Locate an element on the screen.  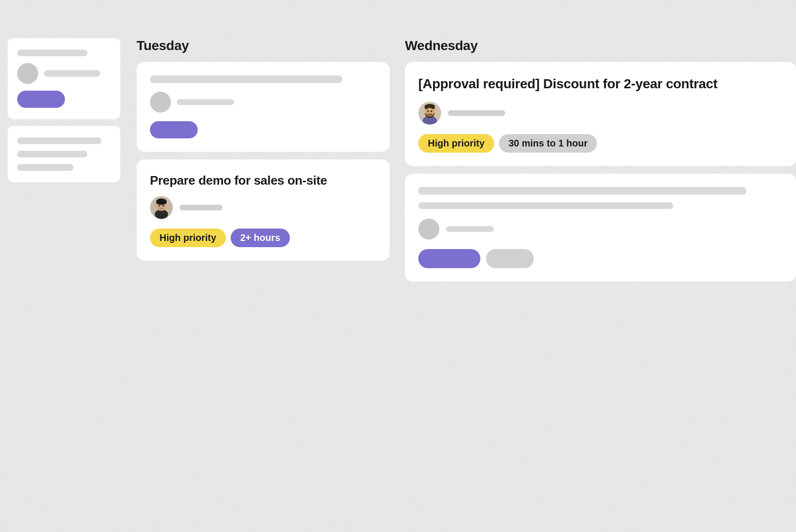
tuesday-header: Tuesday is located at coordinates (263, 46).